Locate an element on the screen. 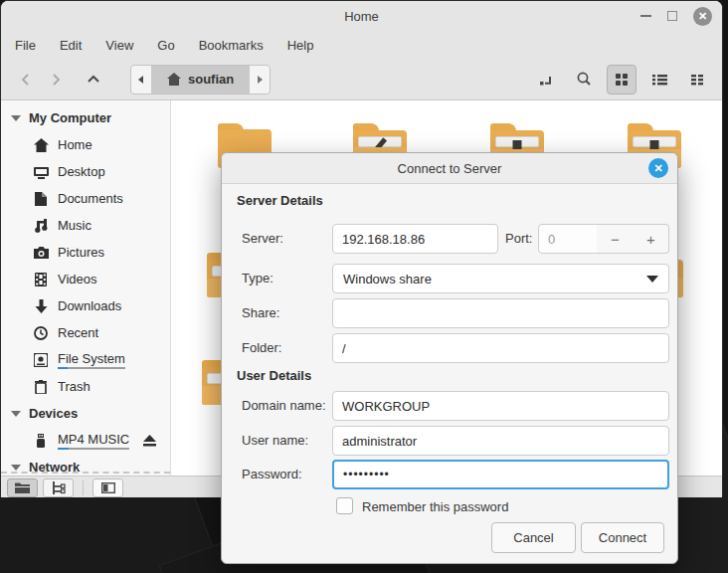 The height and width of the screenshot is (573, 728). document-icon is located at coordinates (41, 199).